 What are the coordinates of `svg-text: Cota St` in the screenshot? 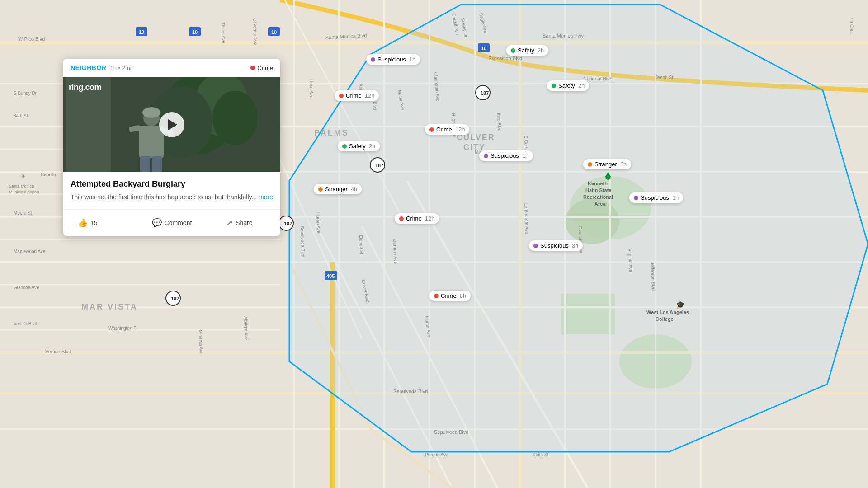 It's located at (541, 455).